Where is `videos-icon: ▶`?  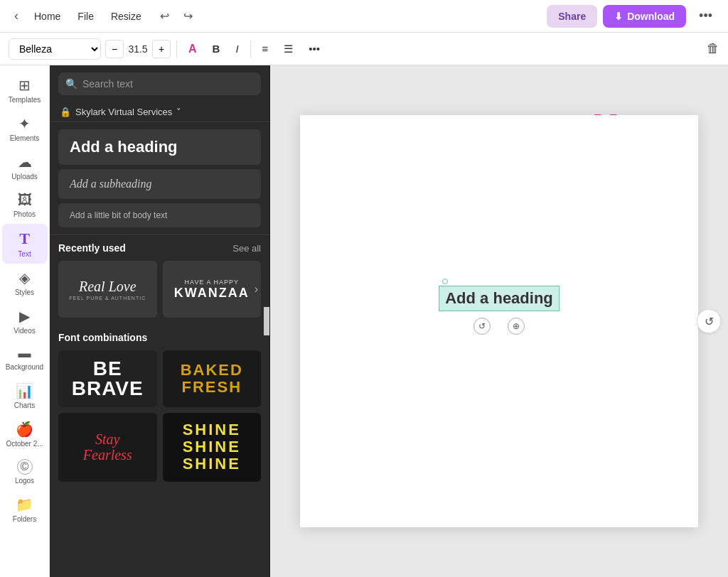
videos-icon: ▶ is located at coordinates (24, 316).